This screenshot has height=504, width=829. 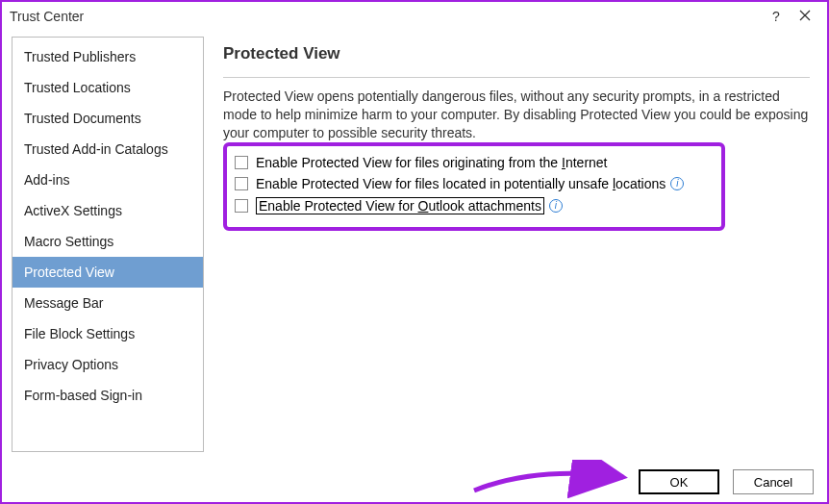 What do you see at coordinates (108, 272) in the screenshot?
I see `sidebar-item-protected-view: Protected View` at bounding box center [108, 272].